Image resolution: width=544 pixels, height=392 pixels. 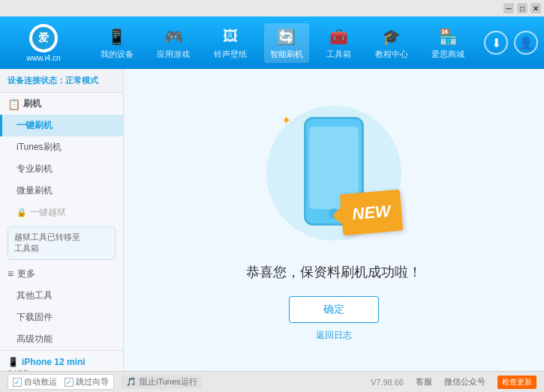 What do you see at coordinates (41, 382) in the screenshot?
I see `auto-flash-label: 自动敖运` at bounding box center [41, 382].